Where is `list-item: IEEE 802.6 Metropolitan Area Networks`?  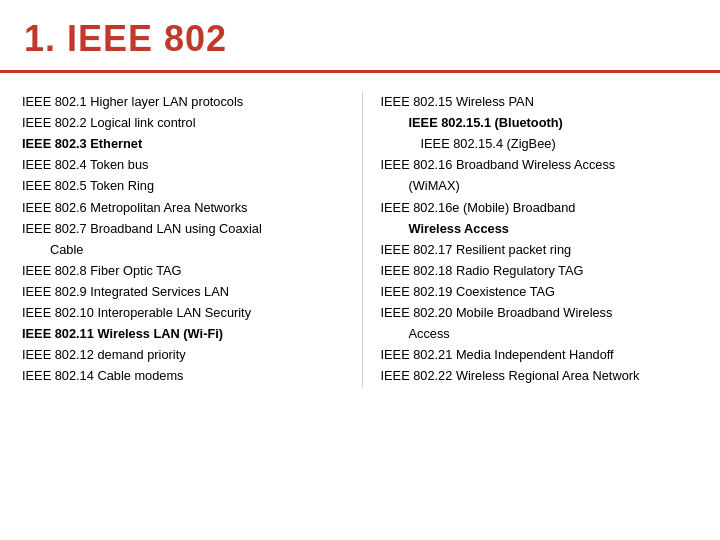 list-item: IEEE 802.6 Metropolitan Area Networks is located at coordinates (187, 208).